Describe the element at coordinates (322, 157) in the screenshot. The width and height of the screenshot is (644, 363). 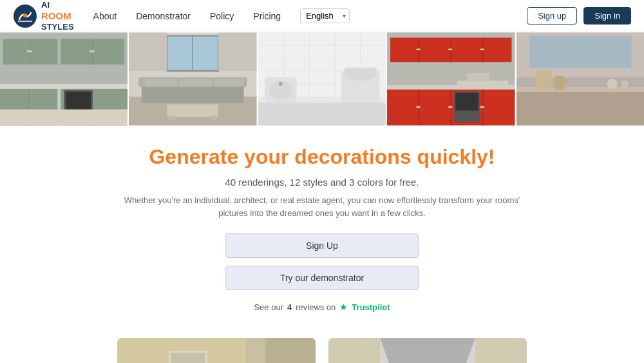
I see `hero-title: Generate your decorations quickly!` at that location.